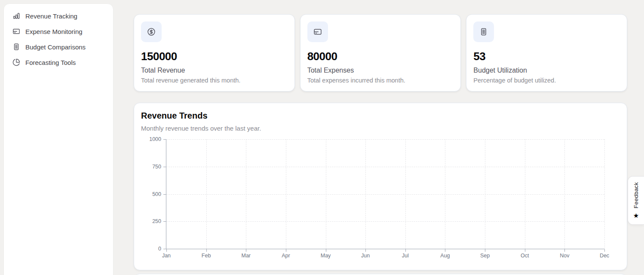 The image size is (644, 275). Describe the element at coordinates (58, 31) in the screenshot. I see `sidebar-item-expense-monitoring: Expense Monitoring` at that location.